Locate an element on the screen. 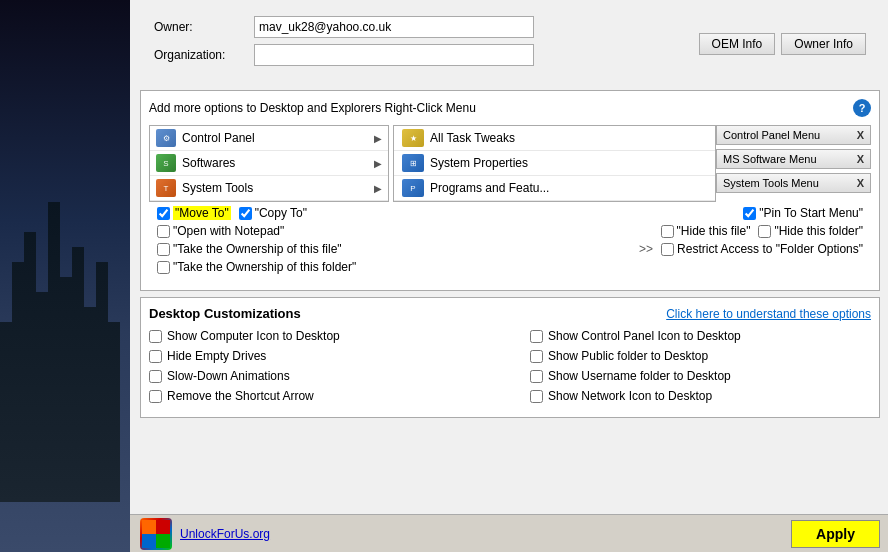  dc-control-panel-cb is located at coordinates (536, 336).